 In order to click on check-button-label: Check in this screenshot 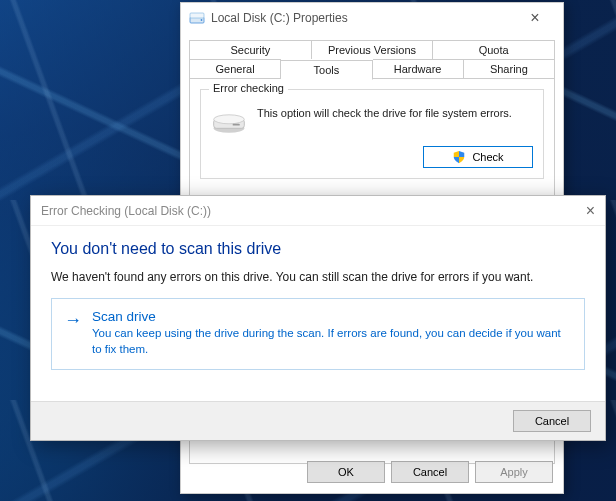, I will do `click(488, 157)`.